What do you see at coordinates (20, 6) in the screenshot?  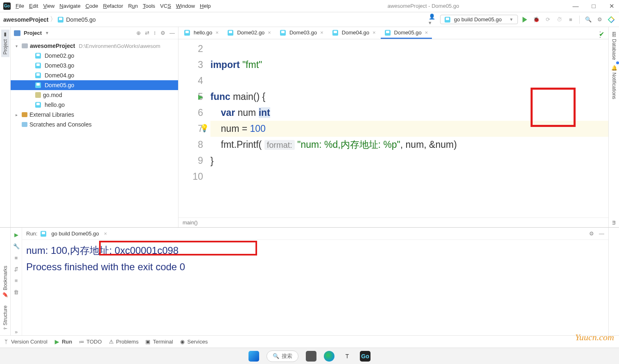 I see `menu-file: File` at bounding box center [20, 6].